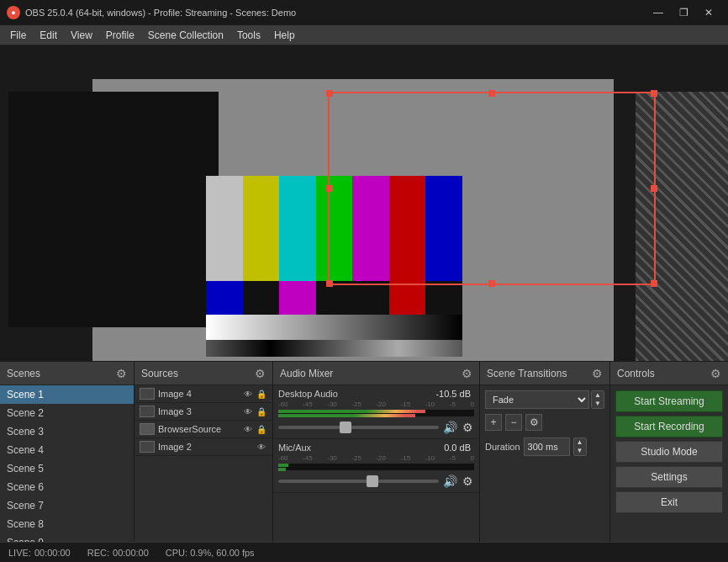 The width and height of the screenshot is (728, 562). I want to click on bars-bottom, so click(335, 298).